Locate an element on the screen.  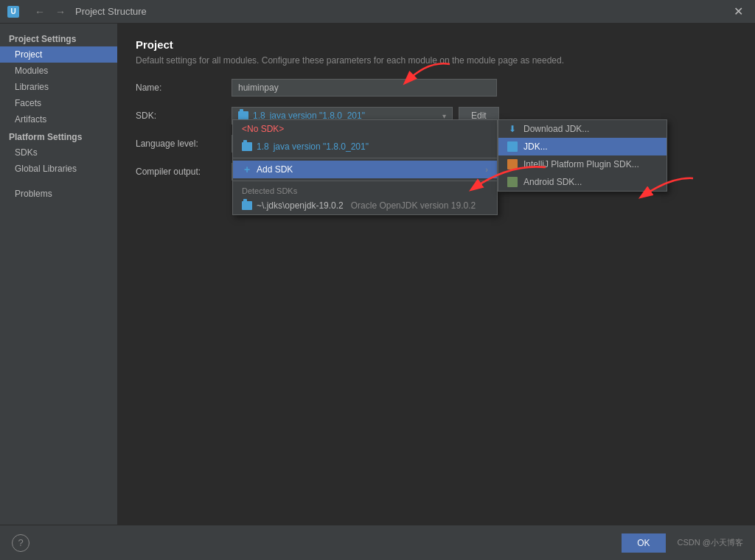
app-icon: U is located at coordinates (13, 12).